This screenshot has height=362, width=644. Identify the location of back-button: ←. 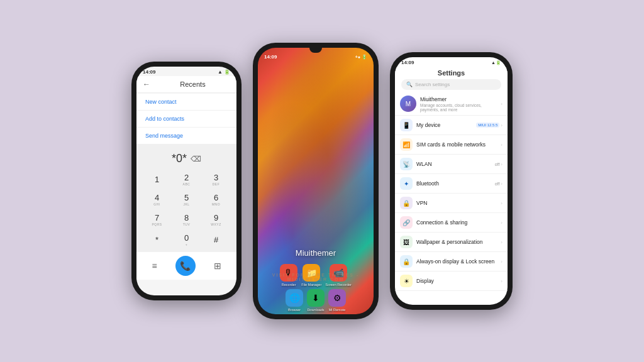
(147, 84).